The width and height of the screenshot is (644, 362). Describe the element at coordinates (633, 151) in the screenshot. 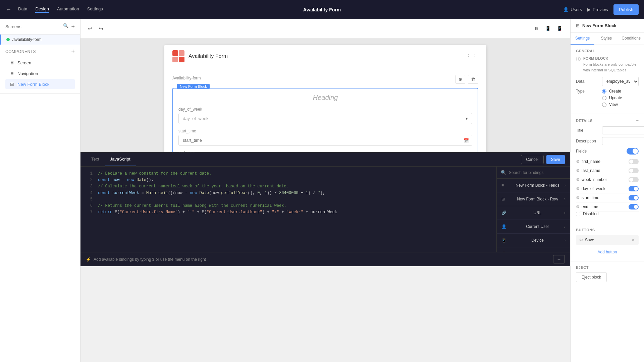

I see `fields-toggle` at that location.